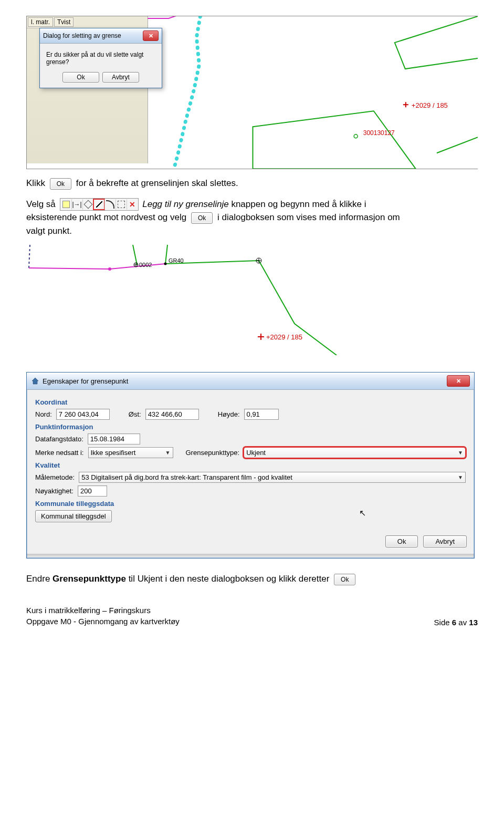 The height and width of the screenshot is (817, 504). I want to click on label-datafangst: Datafangstdato:, so click(59, 439).